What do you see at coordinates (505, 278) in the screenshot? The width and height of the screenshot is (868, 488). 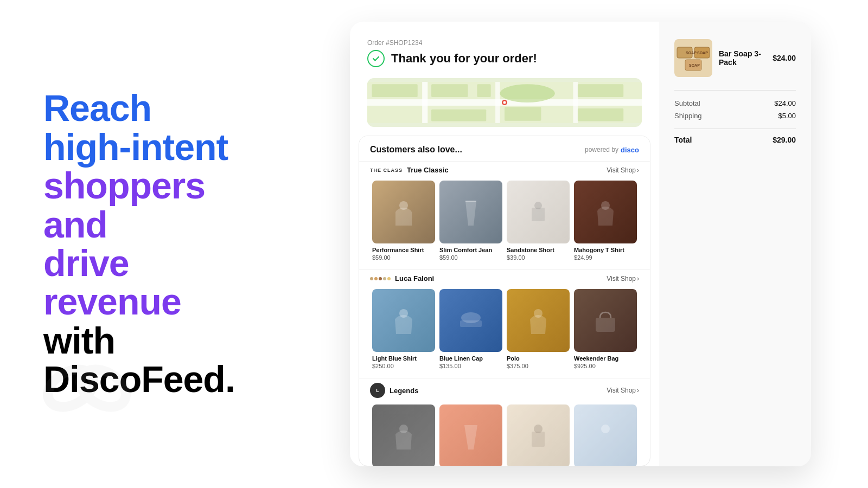 I see `brand-row-luca-faloni: Luca Faloni Visit Shop ›` at bounding box center [505, 278].